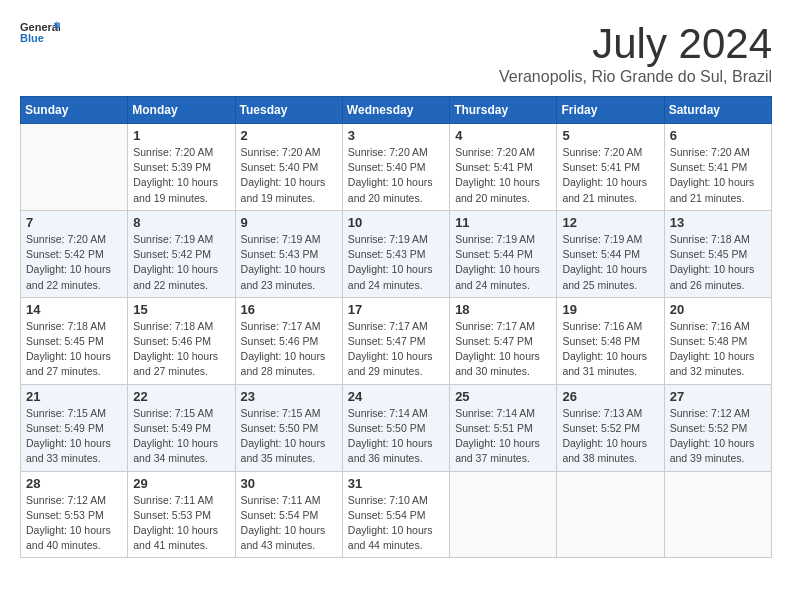 The width and height of the screenshot is (792, 612). Describe the element at coordinates (182, 428) in the screenshot. I see `calendar-cell: 22Sunrise: 7:15 AMSunset: 5:49 PMDayligh…` at that location.